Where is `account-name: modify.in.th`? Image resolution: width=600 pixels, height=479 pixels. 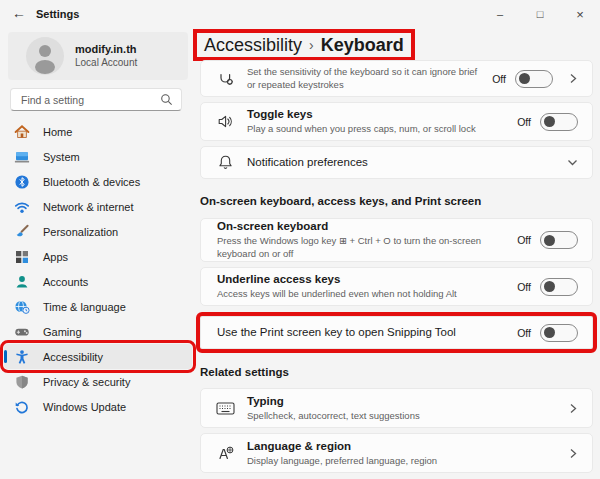 account-name: modify.in.th is located at coordinates (106, 50).